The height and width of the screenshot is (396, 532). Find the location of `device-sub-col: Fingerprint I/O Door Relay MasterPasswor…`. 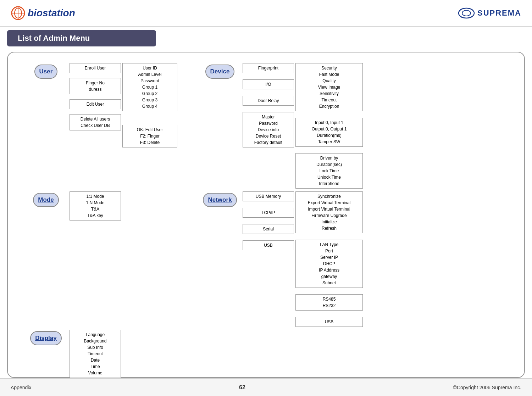

device-sub-col: Fingerprint I/O Door Relay MasterPasswor… is located at coordinates (268, 105).